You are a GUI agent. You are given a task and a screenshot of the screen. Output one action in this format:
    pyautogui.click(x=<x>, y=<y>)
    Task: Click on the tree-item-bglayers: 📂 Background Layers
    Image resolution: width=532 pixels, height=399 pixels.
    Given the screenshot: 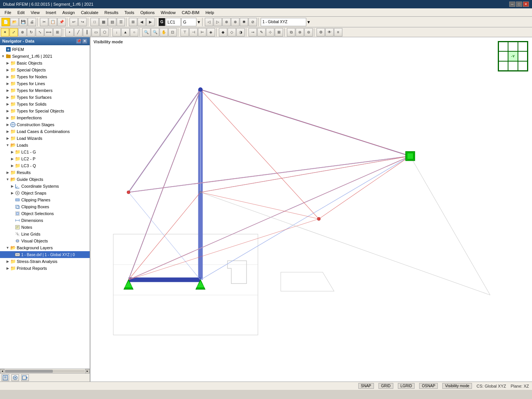 What is the action you would take?
    pyautogui.click(x=45, y=248)
    